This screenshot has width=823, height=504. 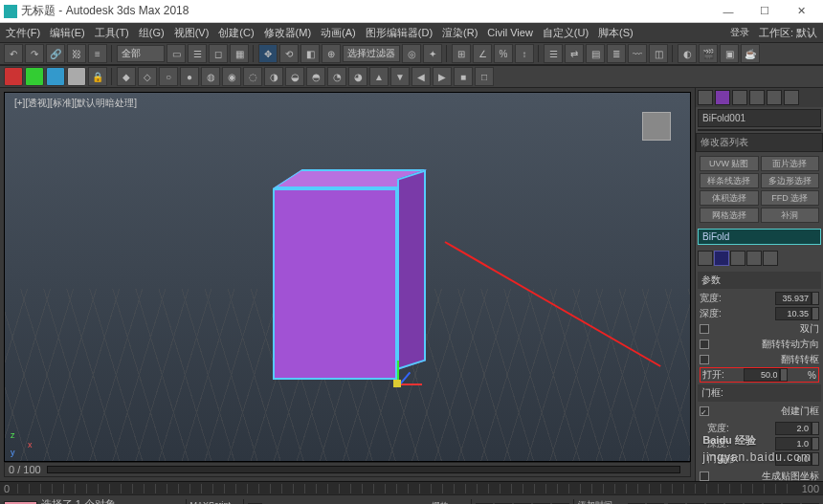 What do you see at coordinates (729, 198) in the screenshot?
I see `mod-volsel-button: 体积选择` at bounding box center [729, 198].